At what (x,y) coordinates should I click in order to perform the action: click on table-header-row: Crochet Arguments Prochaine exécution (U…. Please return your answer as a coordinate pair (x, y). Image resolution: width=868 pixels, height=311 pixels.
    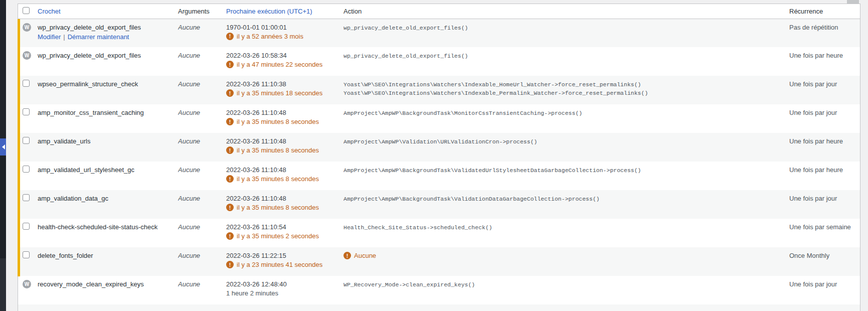
    Looking at the image, I should click on (439, 11).